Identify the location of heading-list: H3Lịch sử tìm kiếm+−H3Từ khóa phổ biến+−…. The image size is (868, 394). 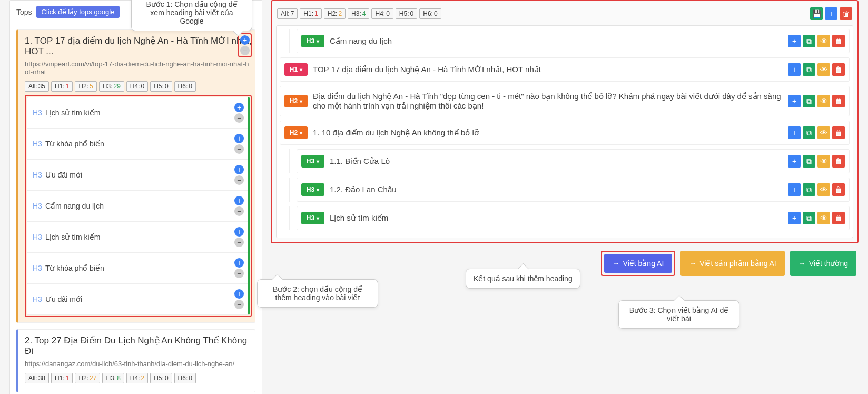
(138, 206).